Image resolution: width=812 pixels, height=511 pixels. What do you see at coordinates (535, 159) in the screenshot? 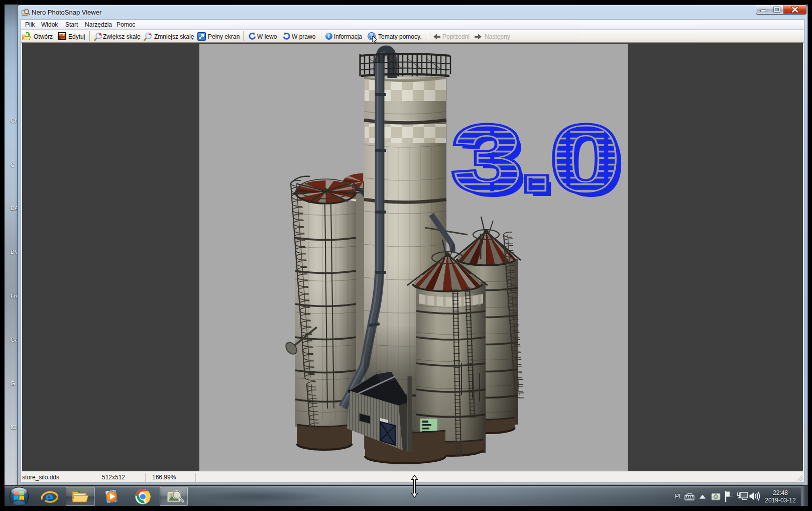
I see `svg-text: 3.0` at bounding box center [535, 159].